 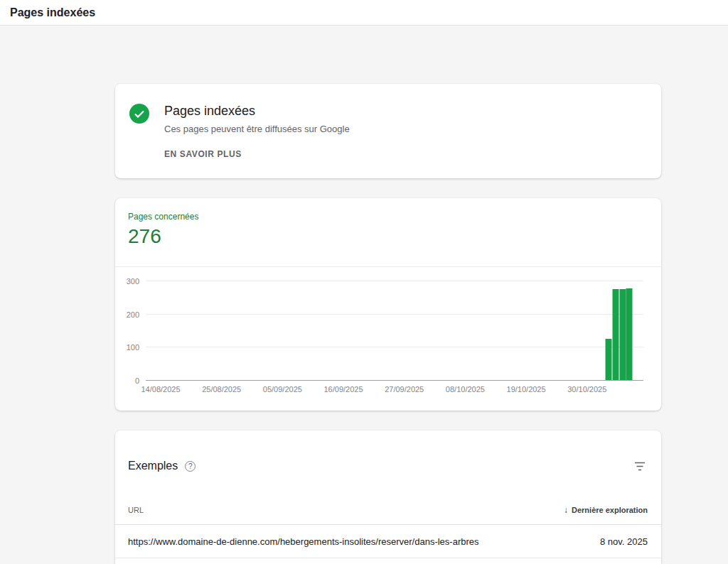 What do you see at coordinates (388, 452) in the screenshot?
I see `examples-header: Exemples ?` at bounding box center [388, 452].